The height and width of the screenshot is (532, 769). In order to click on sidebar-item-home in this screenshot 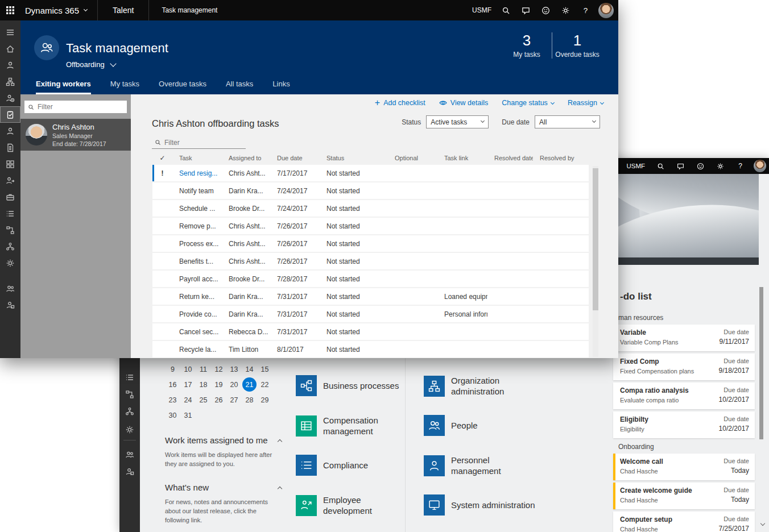, I will do `click(10, 49)`.